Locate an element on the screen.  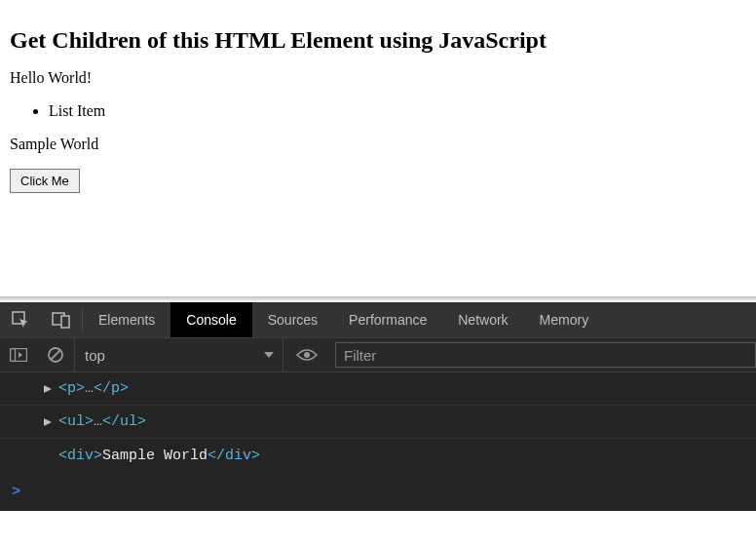
list-item: List Item is located at coordinates (397, 111).